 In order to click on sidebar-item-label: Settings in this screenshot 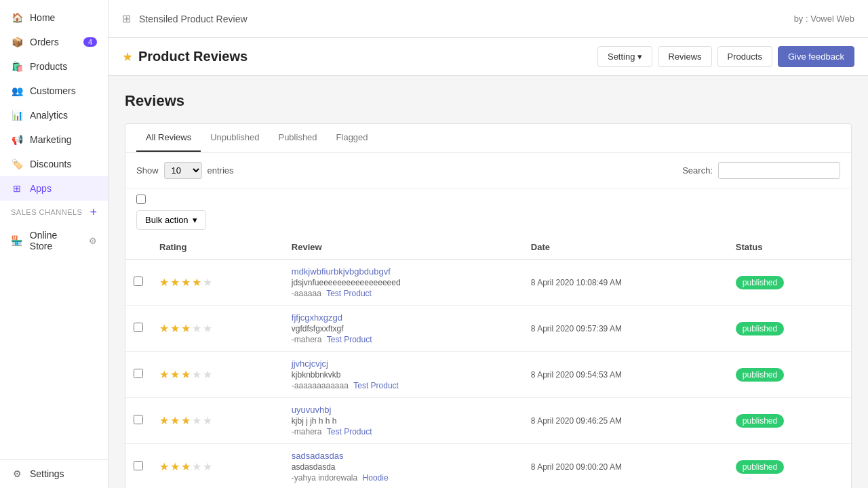, I will do `click(47, 474)`.